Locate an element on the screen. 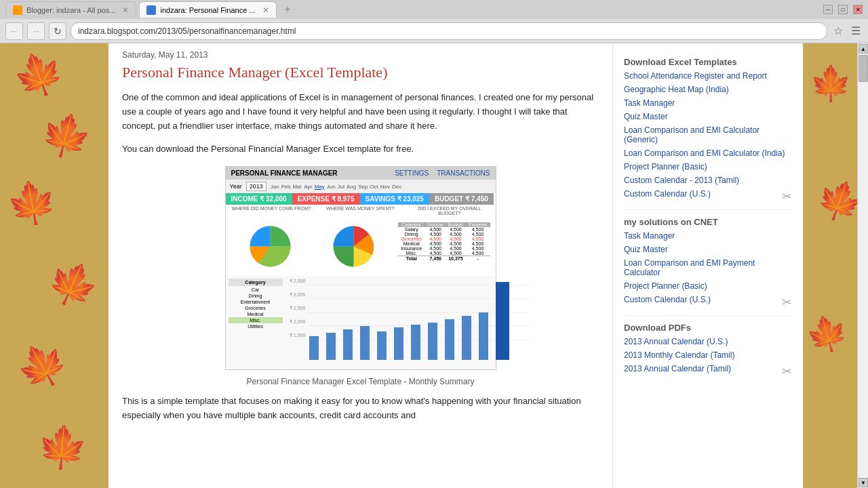 The width and height of the screenshot is (868, 488). scissors-icon-3: ✂ is located at coordinates (787, 371).